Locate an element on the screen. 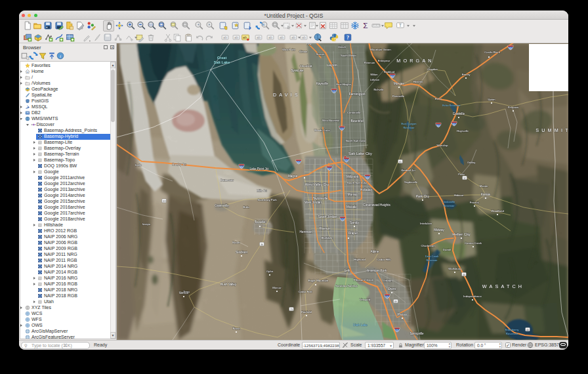  svg-text: Independence is located at coordinates (472, 297).